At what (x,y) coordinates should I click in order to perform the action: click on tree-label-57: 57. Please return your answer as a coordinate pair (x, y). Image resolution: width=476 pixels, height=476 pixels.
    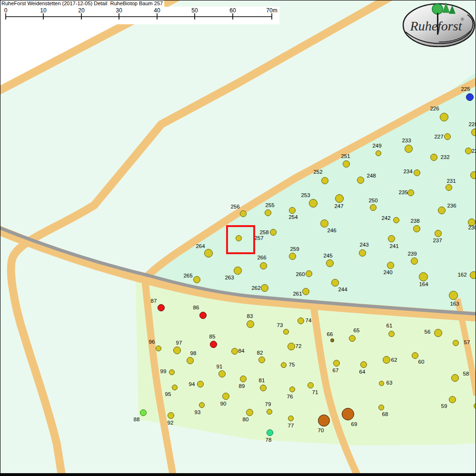
    Looking at the image, I should click on (467, 343).